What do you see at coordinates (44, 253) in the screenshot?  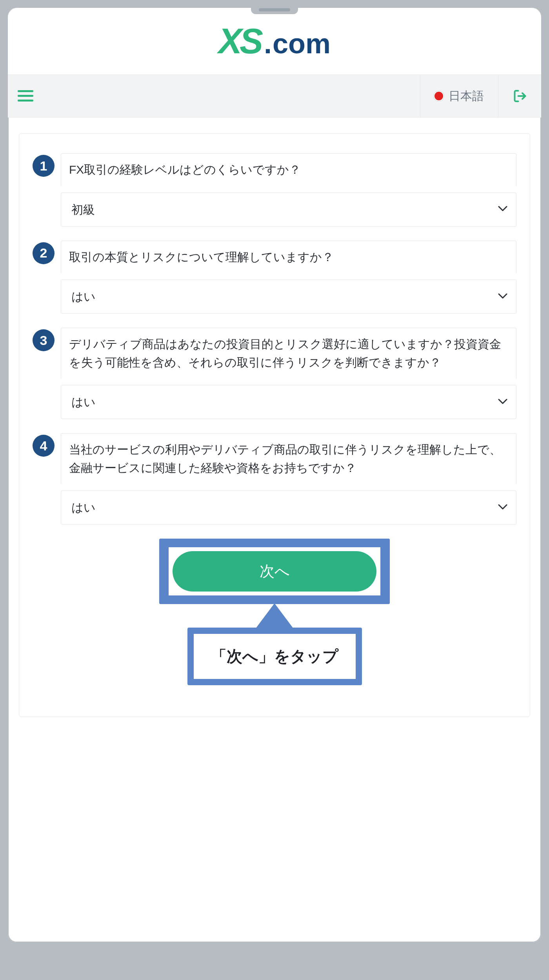 I see `question-number: 2` at bounding box center [44, 253].